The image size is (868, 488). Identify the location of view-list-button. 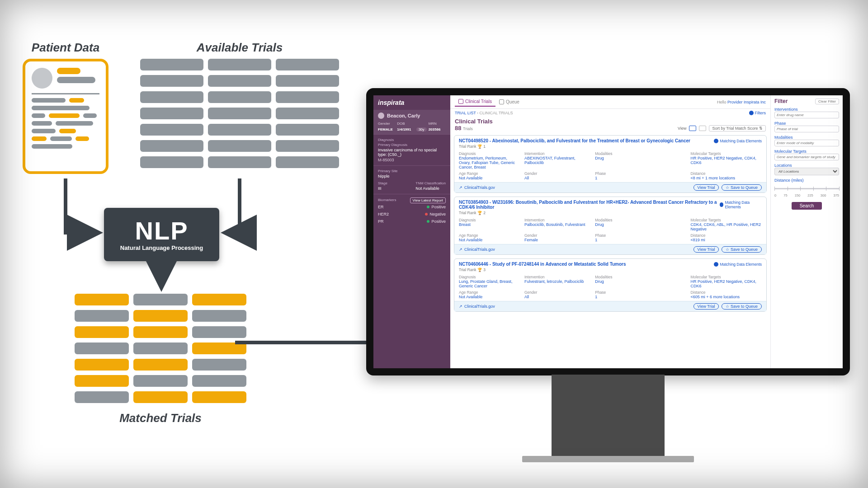
(703, 128).